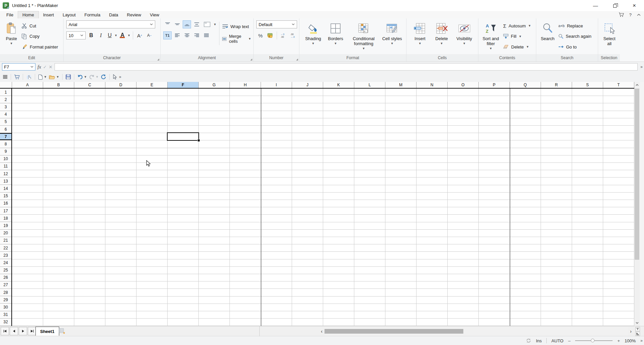  Describe the element at coordinates (187, 35) in the screenshot. I see `align-center-button` at that location.